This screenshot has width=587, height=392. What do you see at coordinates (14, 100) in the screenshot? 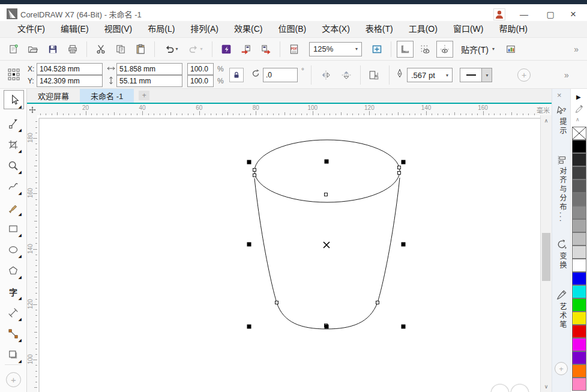
I see `pick-tool: ◢` at bounding box center [14, 100].